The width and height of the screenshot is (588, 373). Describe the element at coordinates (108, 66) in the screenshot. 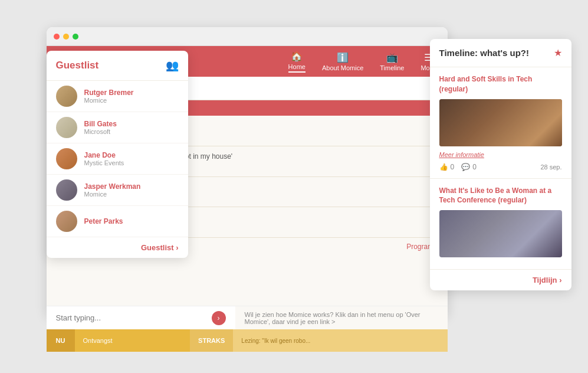

I see `guestlist-title: Guestlist` at that location.